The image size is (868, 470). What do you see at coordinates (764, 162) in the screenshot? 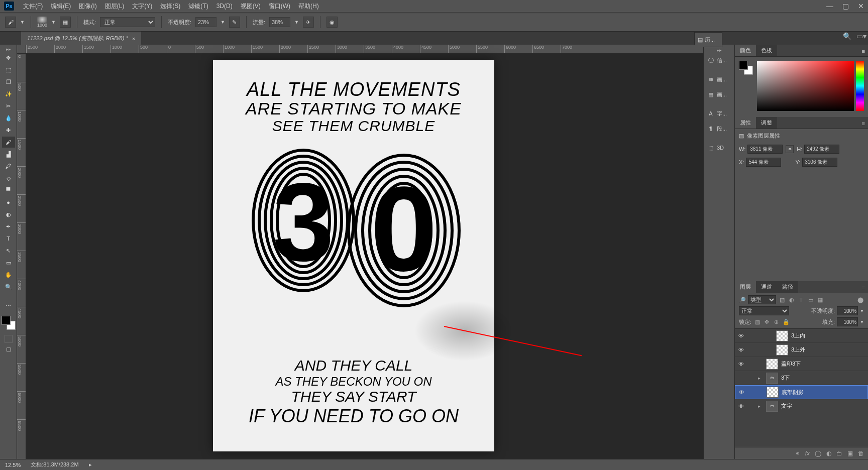
I see `x-input` at bounding box center [764, 162].